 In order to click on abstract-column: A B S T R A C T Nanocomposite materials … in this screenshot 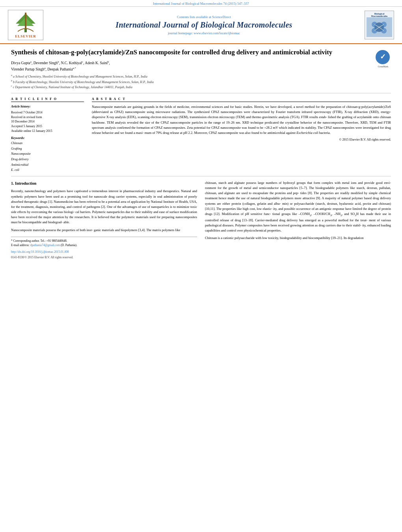, I will do `click(241, 135)`.